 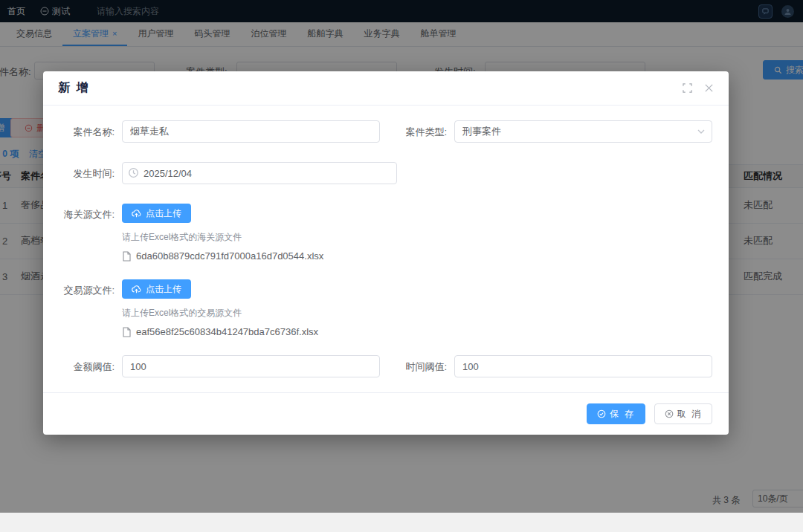 I want to click on occur-time-label: 发生时间:, so click(x=91, y=174).